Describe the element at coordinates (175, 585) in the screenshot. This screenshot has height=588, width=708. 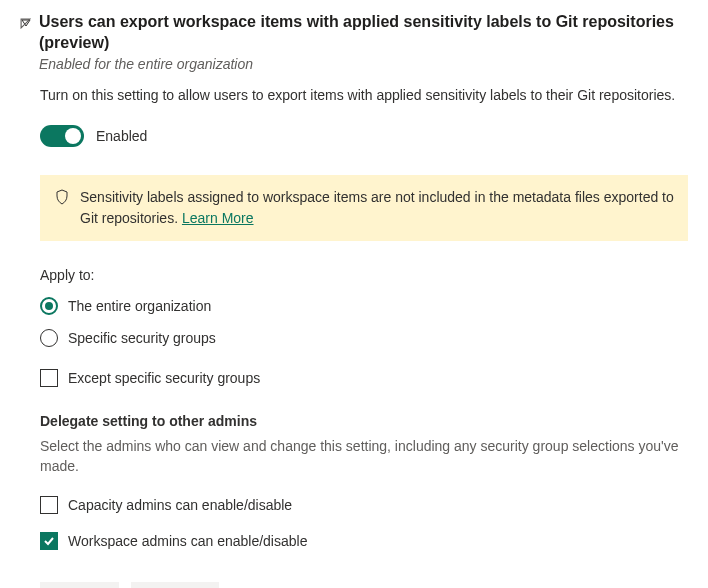
I see `cancel-button: Cancel` at that location.